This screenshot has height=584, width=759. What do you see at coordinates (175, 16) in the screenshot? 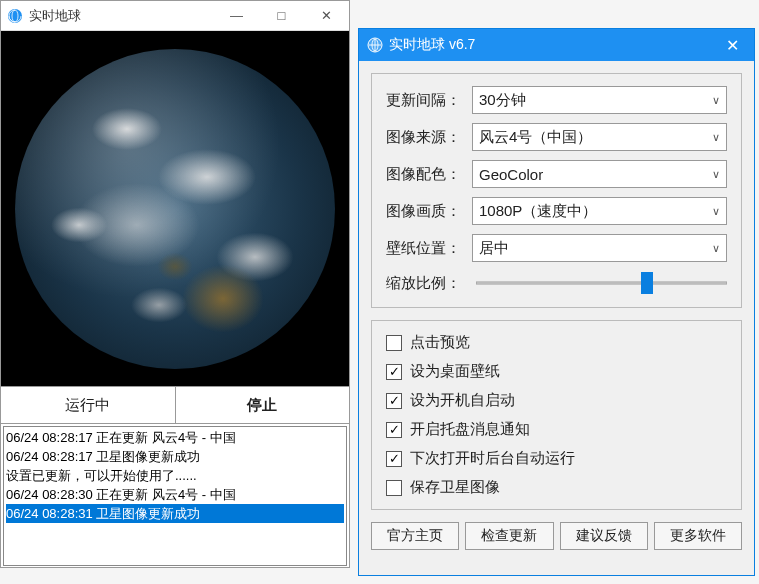
I see `preview-titlebar: 实时地球 — □ ✕` at bounding box center [175, 16].